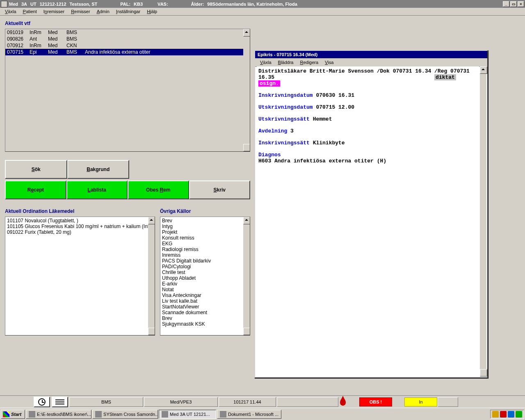 The image size is (525, 420). Describe the element at coordinates (202, 244) in the screenshot. I see `source-row: EKG` at that location.